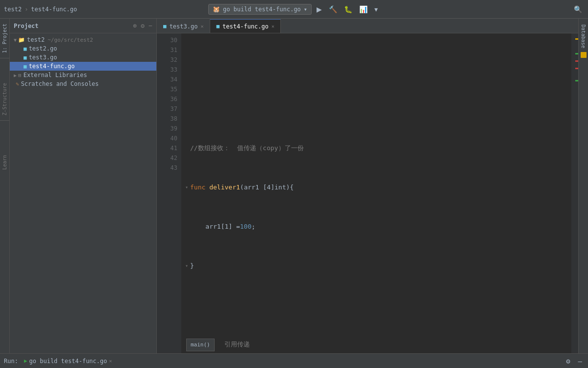 This screenshot has width=588, height=368. I want to click on folder-icon: 📁, so click(22, 40).